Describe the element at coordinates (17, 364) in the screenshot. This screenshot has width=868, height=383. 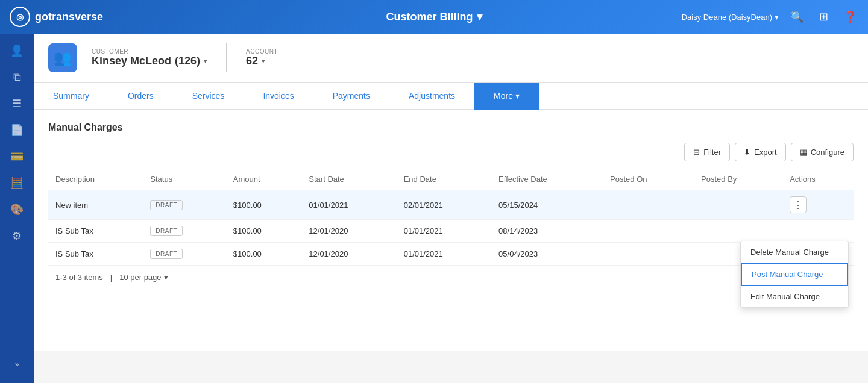
I see `sidebar-expand-button: »` at that location.